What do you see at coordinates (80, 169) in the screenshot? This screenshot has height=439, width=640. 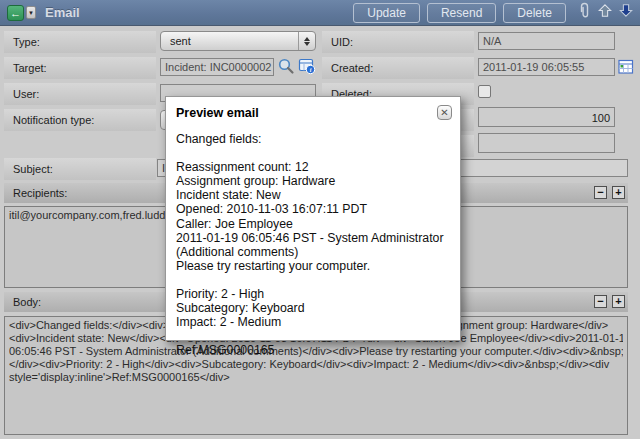 I see `field-label-subject: Subject:` at bounding box center [80, 169].